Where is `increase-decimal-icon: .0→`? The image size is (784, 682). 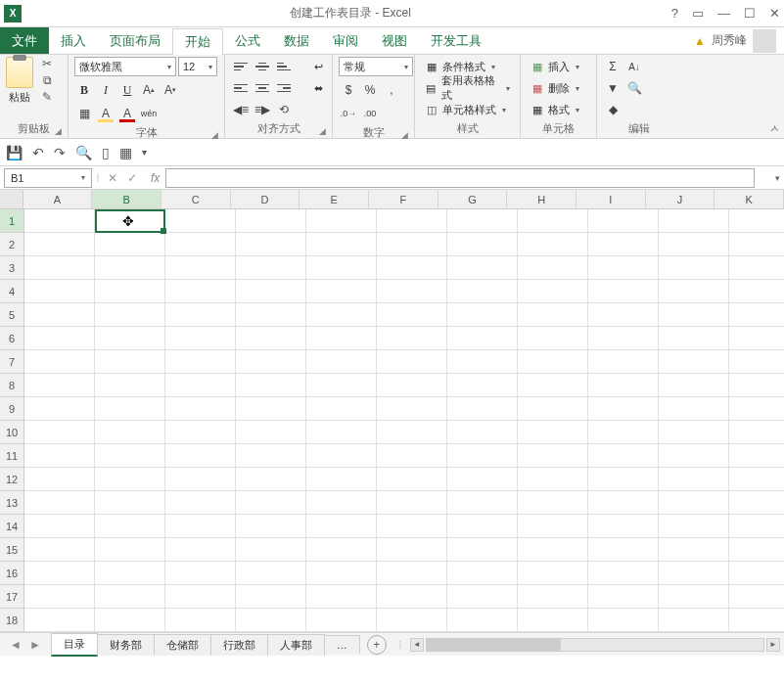 increase-decimal-icon: .0→ is located at coordinates (348, 114).